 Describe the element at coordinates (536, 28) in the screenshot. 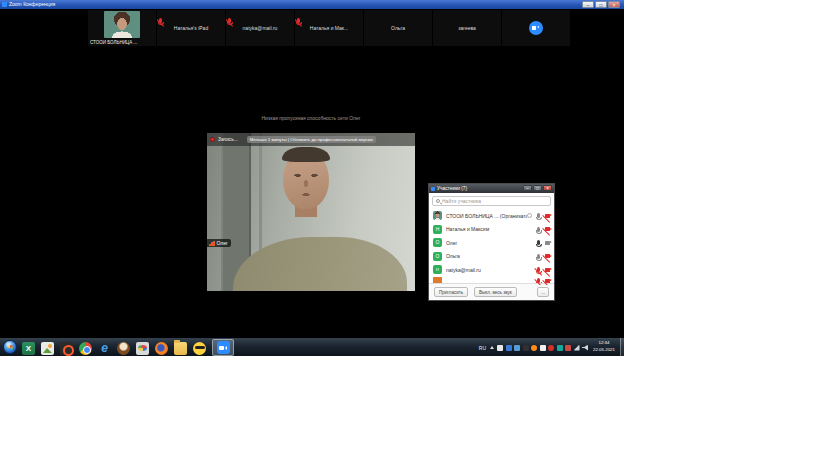

I see `camera-icon` at that location.